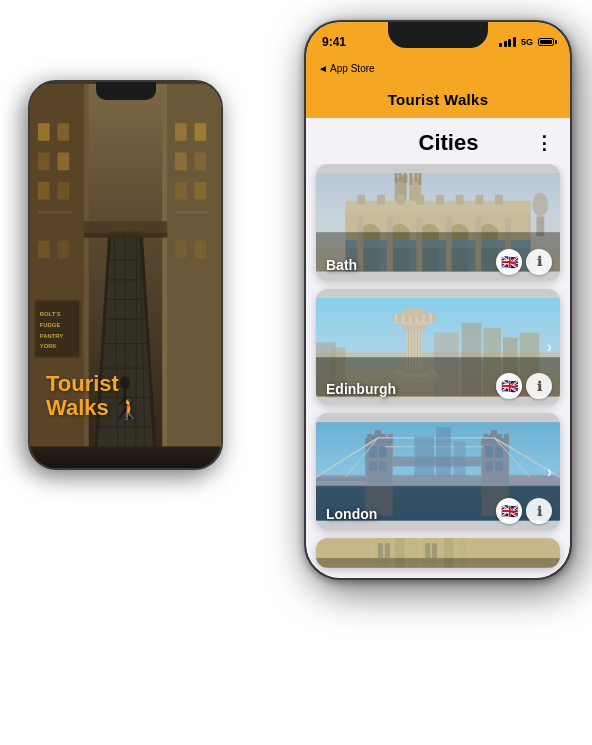 This screenshot has width=592, height=745. Describe the element at coordinates (438, 35) in the screenshot. I see `front-phone-notch` at that location.